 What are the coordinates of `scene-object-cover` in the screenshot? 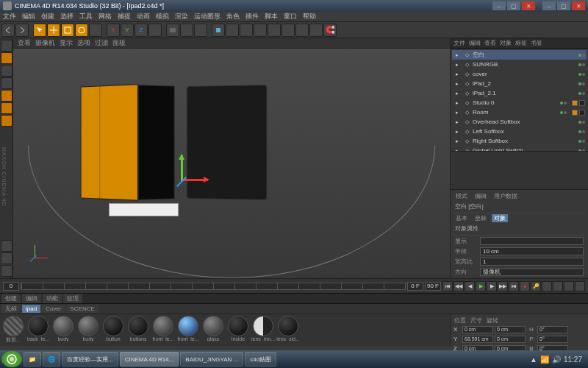 It's located at (110, 142).